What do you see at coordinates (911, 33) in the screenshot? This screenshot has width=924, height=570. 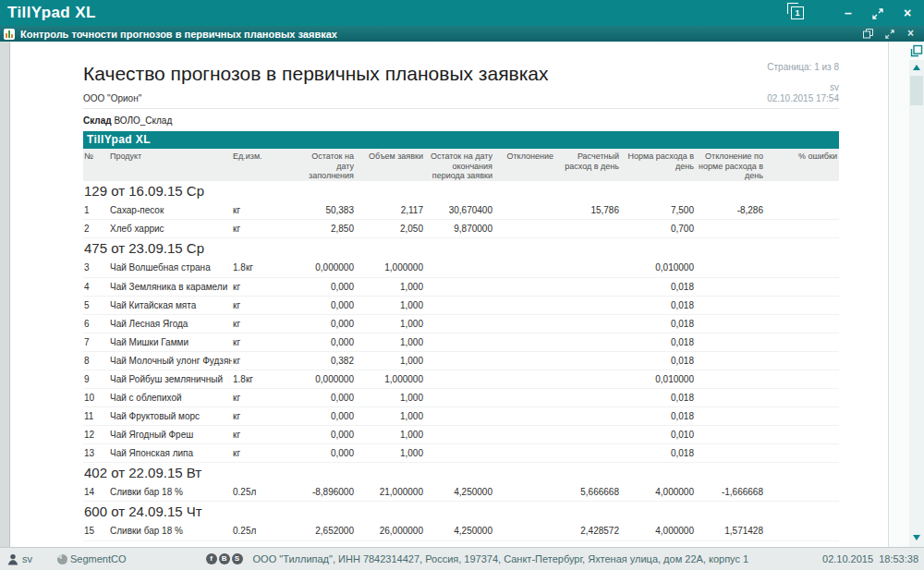 I see `doc-close-button: ×` at bounding box center [911, 33].